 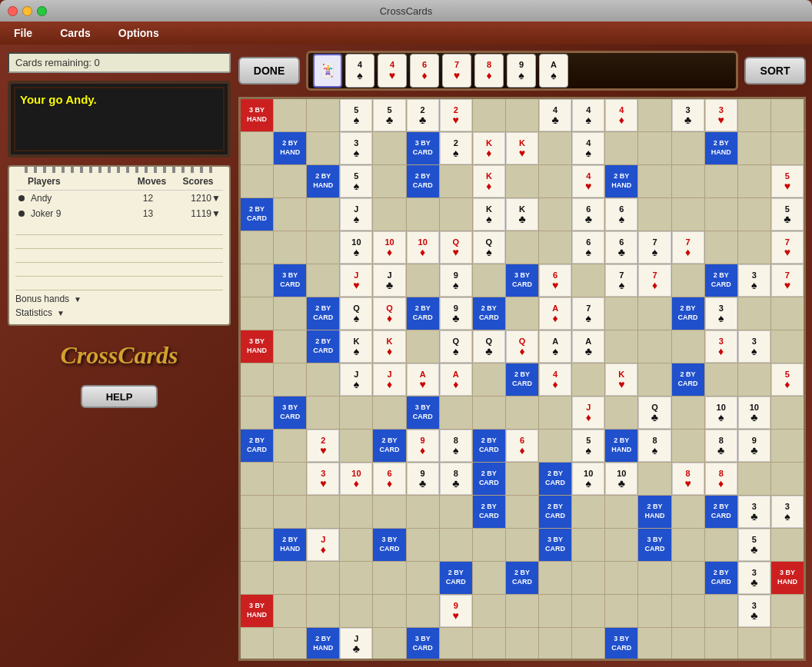 I want to click on grid-cell-12-14: 2 BYCARD, so click(x=721, y=512).